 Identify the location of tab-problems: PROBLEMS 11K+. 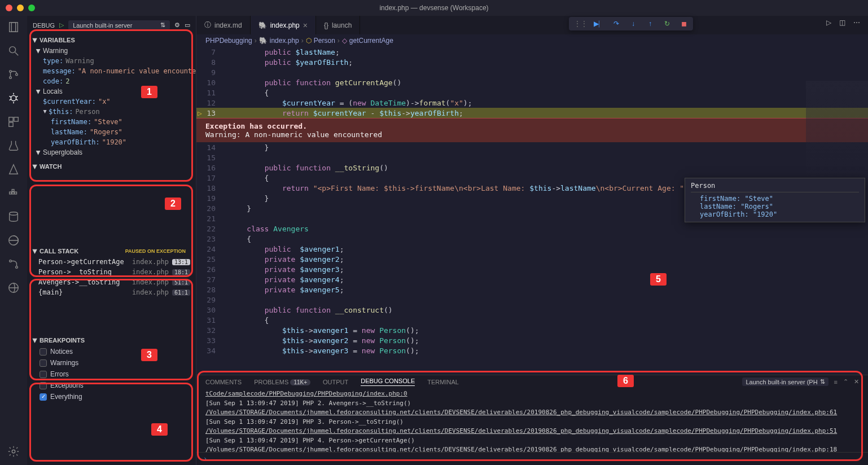
(282, 382).